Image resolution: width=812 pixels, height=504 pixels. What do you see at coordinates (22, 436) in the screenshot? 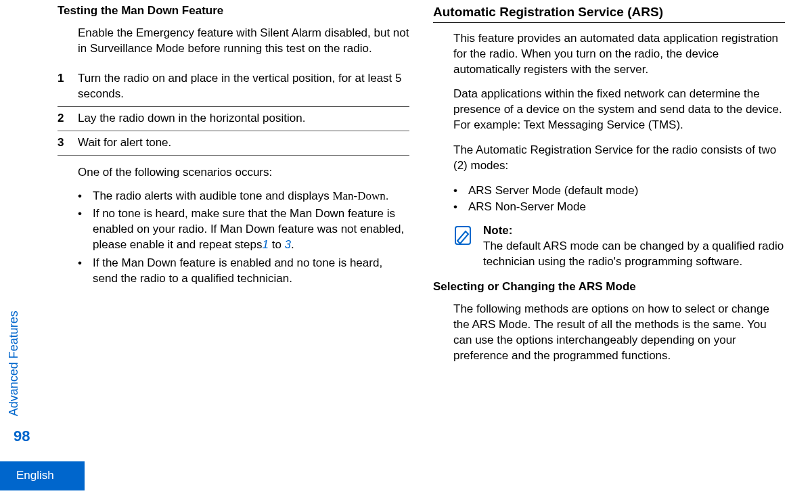
I see `page-number: 98` at bounding box center [22, 436].